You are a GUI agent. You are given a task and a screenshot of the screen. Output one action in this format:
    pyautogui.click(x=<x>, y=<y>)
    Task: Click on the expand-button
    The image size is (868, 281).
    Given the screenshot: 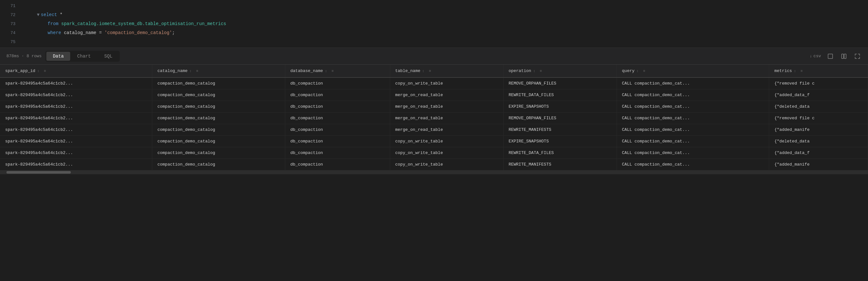 What is the action you would take?
    pyautogui.click(x=857, y=57)
    